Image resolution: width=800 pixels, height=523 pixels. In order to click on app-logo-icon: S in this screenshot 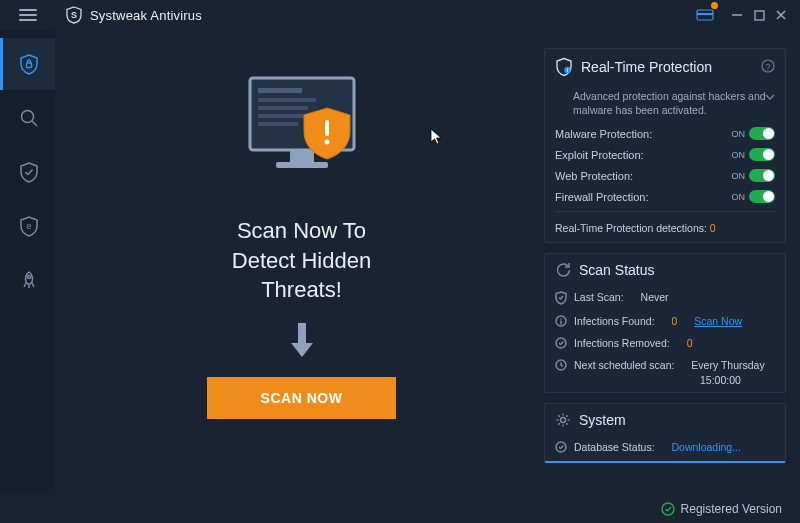, I will do `click(74, 15)`.